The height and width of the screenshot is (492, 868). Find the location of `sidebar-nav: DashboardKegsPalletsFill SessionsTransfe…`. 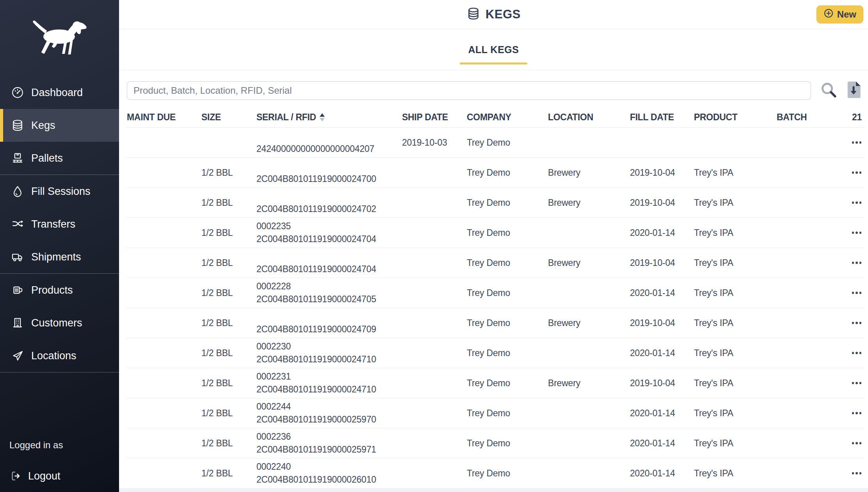

sidebar-nav: DashboardKegsPalletsFill SessionsTransfe… is located at coordinates (59, 224).